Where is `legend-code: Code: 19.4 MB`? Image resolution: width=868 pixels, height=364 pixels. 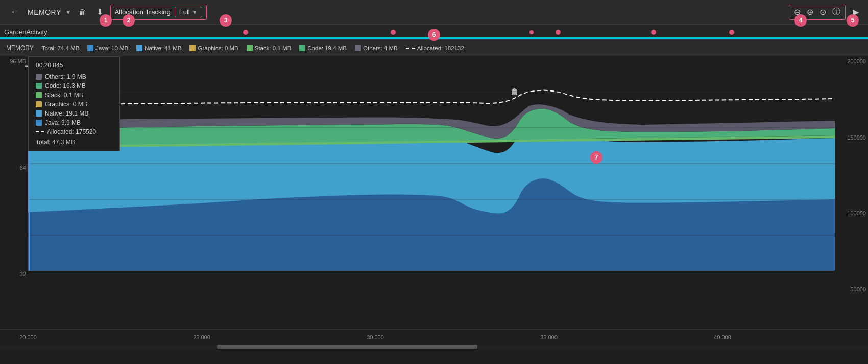 legend-code: Code: 19.4 MB is located at coordinates (323, 48).